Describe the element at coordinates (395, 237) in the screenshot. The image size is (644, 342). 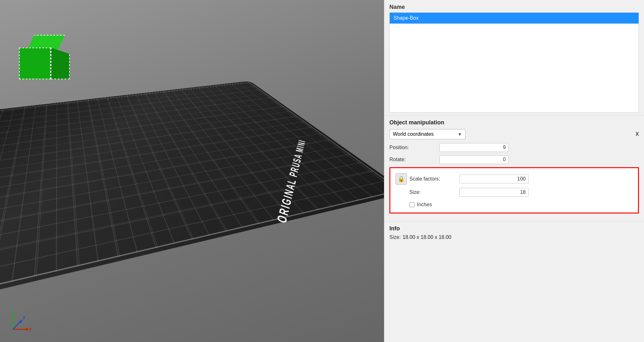
I see `info-size-label: Size:` at that location.